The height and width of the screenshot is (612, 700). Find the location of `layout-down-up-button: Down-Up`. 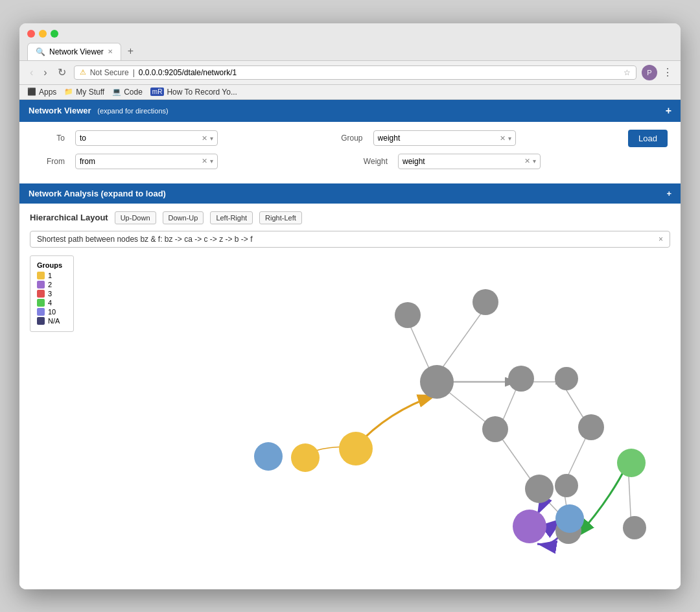

layout-down-up-button: Down-Up is located at coordinates (183, 218).